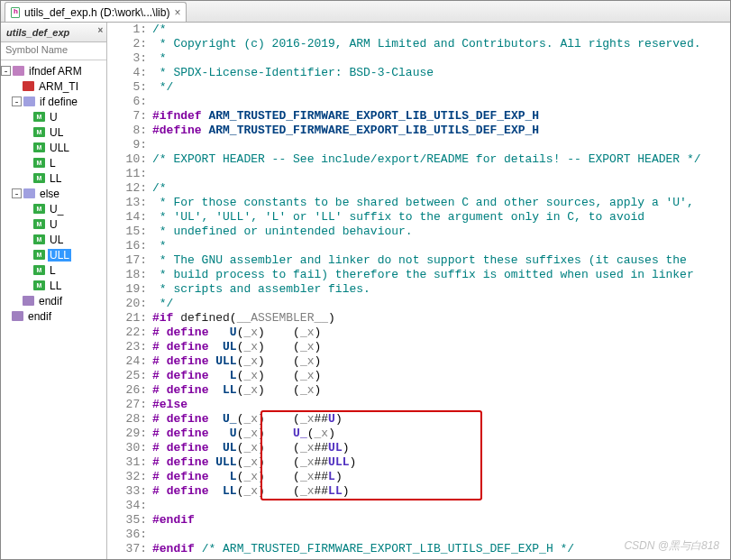 The image size is (731, 560). What do you see at coordinates (418, 419) in the screenshot?
I see `code-line: 28:# define U_(_x) (_x##U)` at bounding box center [418, 419].